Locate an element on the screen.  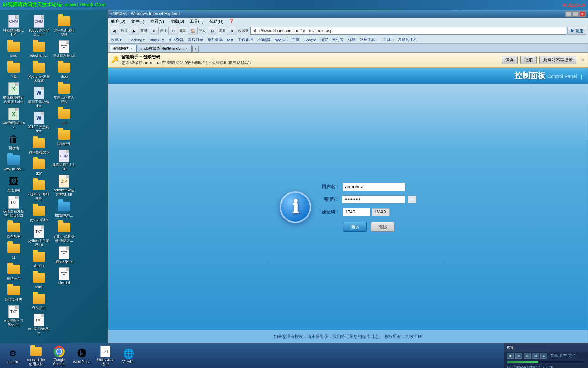
taskbar-icon-testexe: ⚙ test.exe is located at coordinates (13, 356).